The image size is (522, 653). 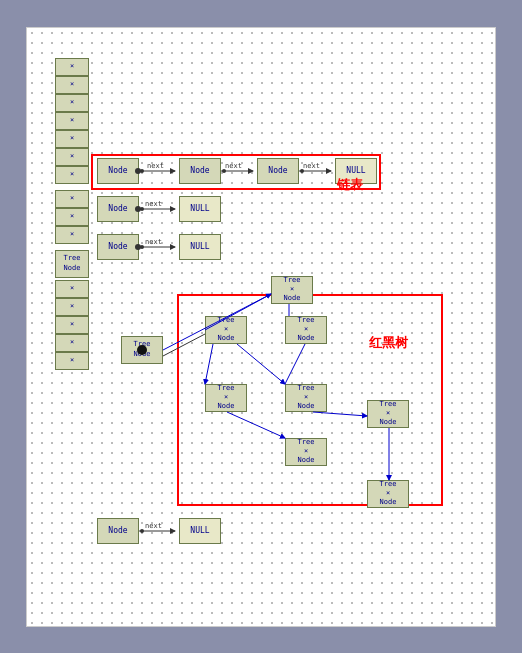 What do you see at coordinates (388, 343) in the screenshot?
I see `tree-label: 红黑树` at bounding box center [388, 343].